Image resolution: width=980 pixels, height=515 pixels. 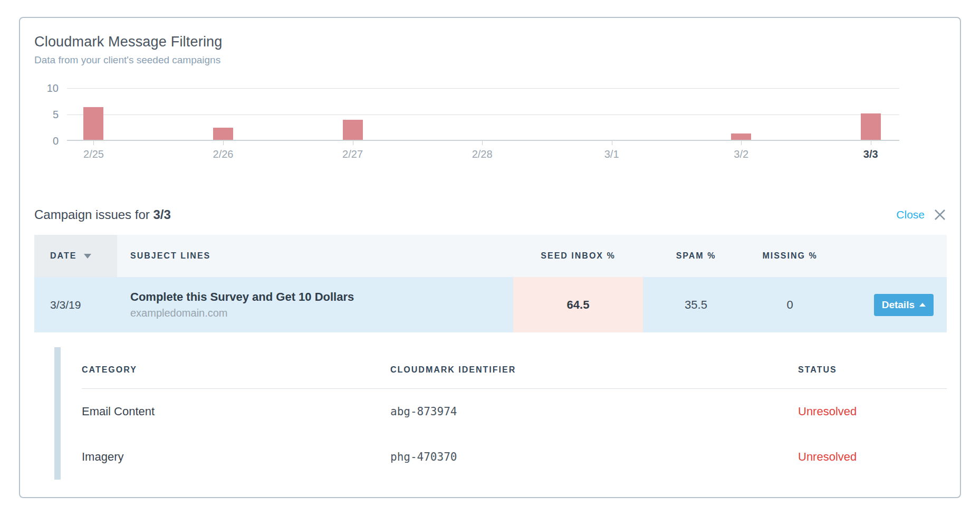 I want to click on x-tick-label: 3/3, so click(x=871, y=154).